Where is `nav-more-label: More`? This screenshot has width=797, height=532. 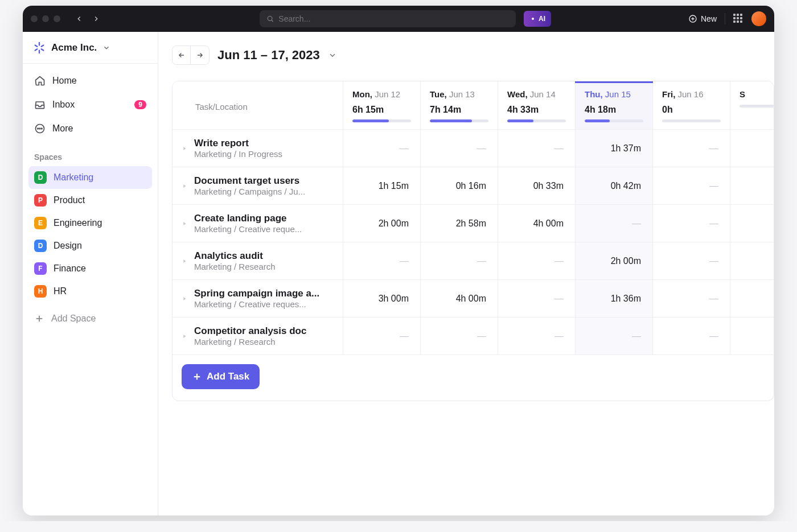 nav-more-label: More is located at coordinates (63, 129).